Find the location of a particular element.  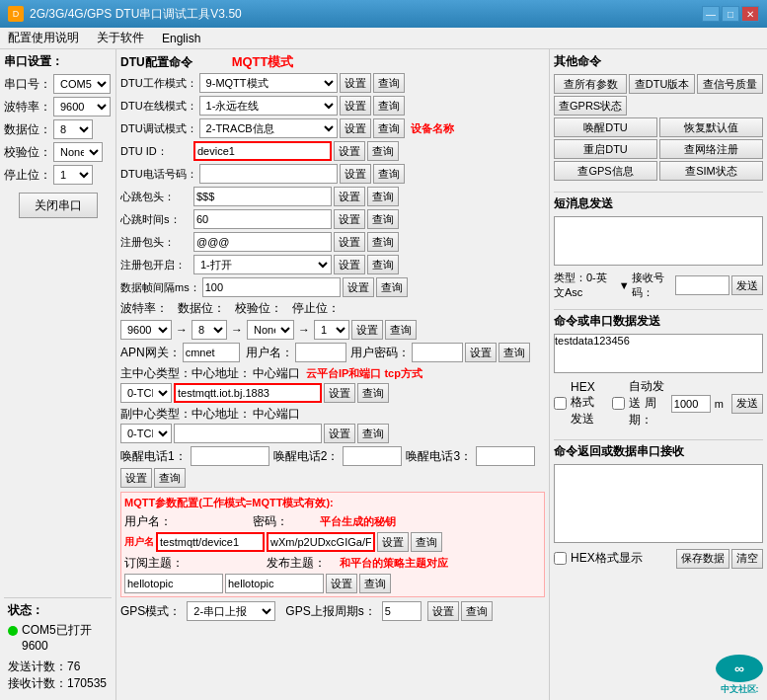

close-button: ✕ is located at coordinates (750, 14).